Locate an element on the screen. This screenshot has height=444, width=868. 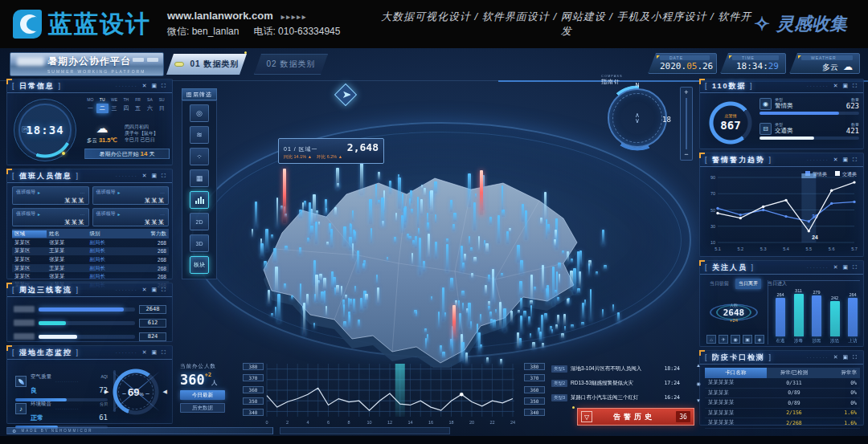
svg-text: 5.1 is located at coordinates (718, 249).